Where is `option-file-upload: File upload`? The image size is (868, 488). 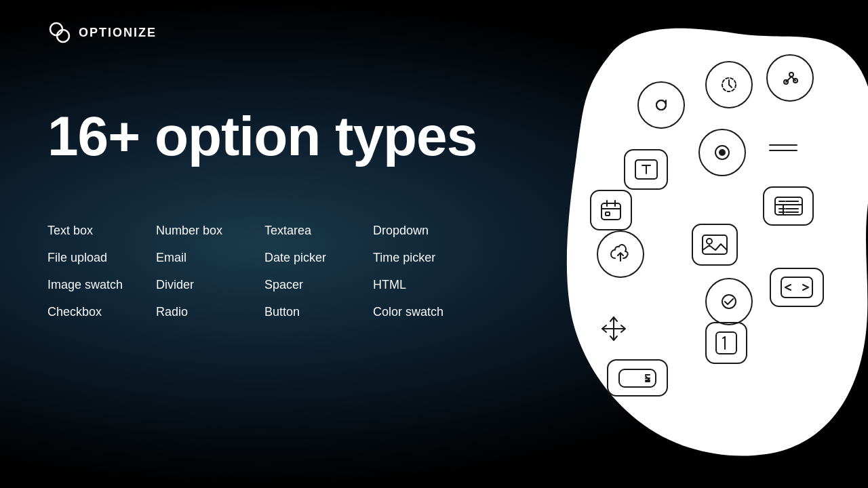
option-file-upload: File upload is located at coordinates (102, 258).